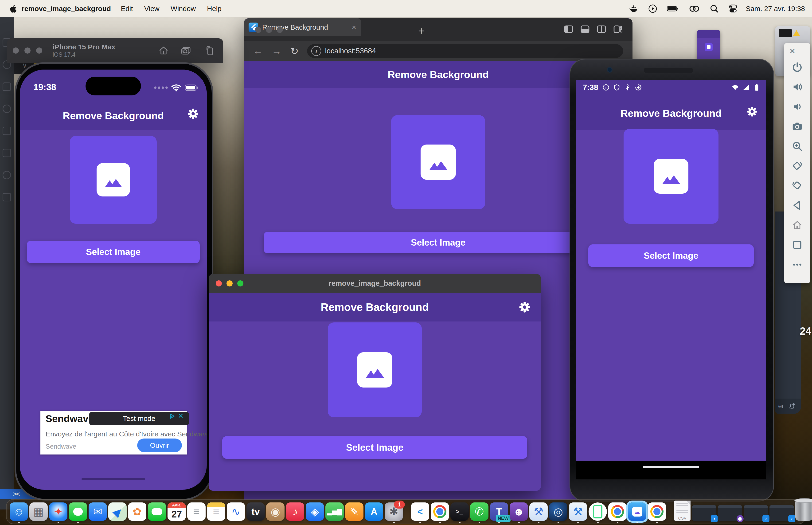 Image resolution: width=812 pixels, height=525 pixels. What do you see at coordinates (66, 9) in the screenshot?
I see `active-app-menu: remove_image_backgroud` at bounding box center [66, 9].